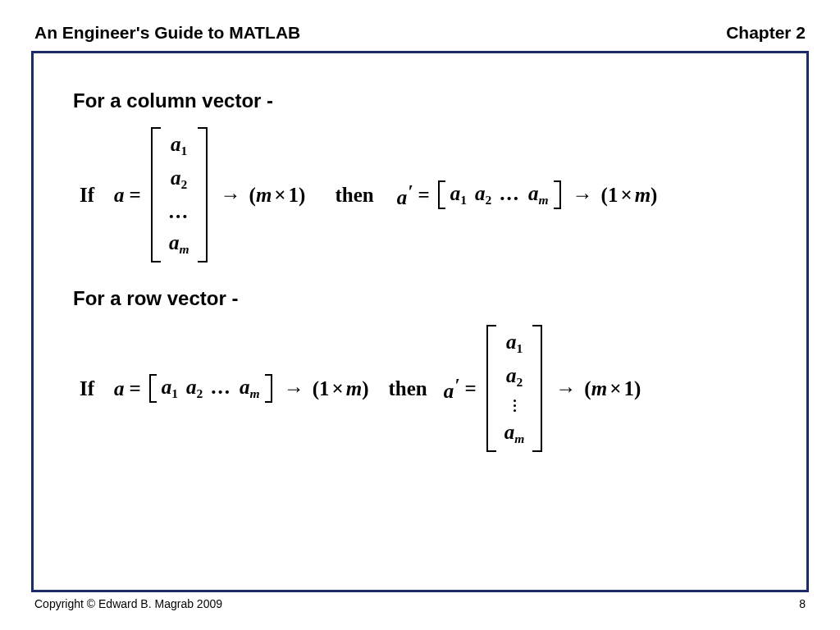 This screenshot has height=630, width=840. Describe the element at coordinates (128, 604) in the screenshot. I see `copyright-text: Copyright © Edward B. Magrab 2009` at that location.